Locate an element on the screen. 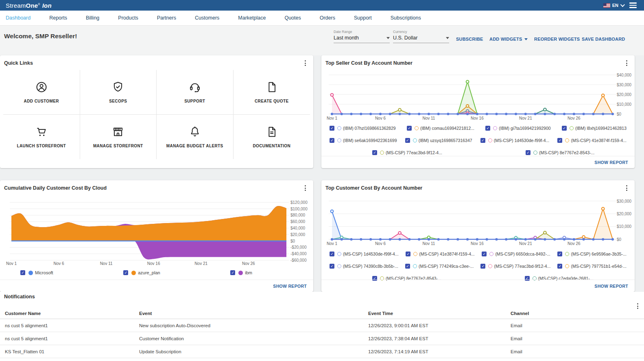 The width and height of the screenshot is (644, 361). nav-tab-marketplace: Marketplace is located at coordinates (252, 18).